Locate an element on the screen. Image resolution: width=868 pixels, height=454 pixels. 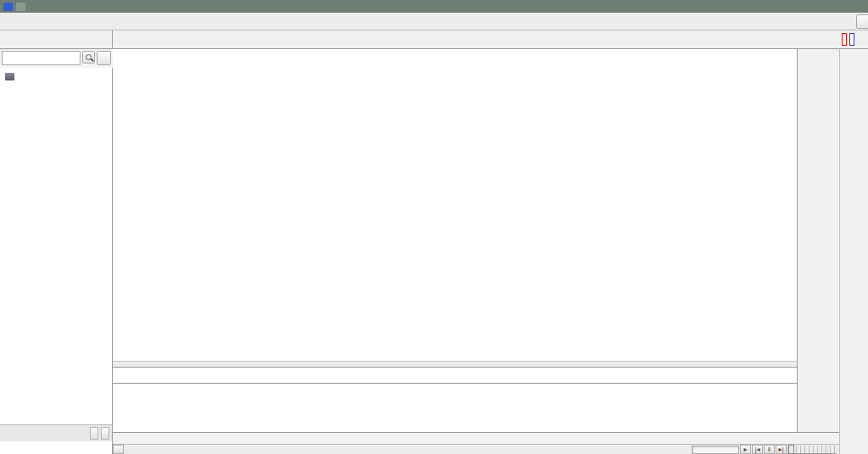
view-tabs is located at coordinates (56, 40).